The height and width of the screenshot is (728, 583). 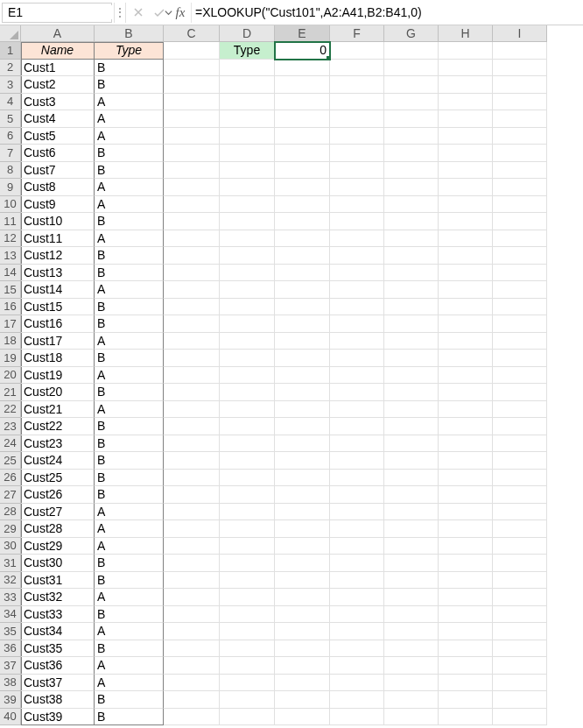 What do you see at coordinates (11, 427) in the screenshot?
I see `row-header: 23` at bounding box center [11, 427].